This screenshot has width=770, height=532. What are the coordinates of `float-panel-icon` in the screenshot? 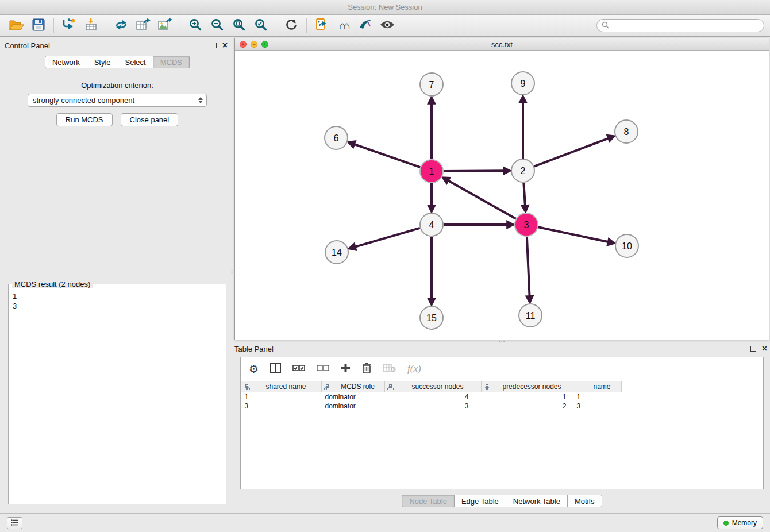 It's located at (214, 45).